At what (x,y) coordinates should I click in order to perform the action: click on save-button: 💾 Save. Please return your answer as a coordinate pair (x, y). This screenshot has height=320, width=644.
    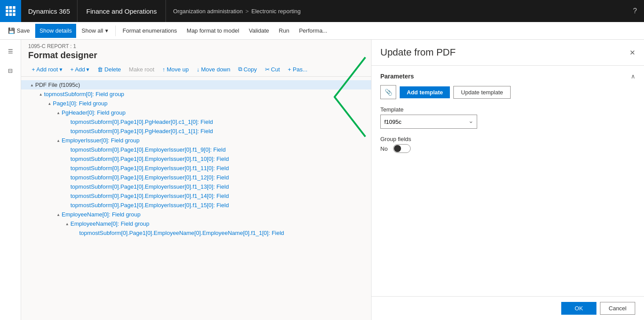
    Looking at the image, I should click on (19, 31).